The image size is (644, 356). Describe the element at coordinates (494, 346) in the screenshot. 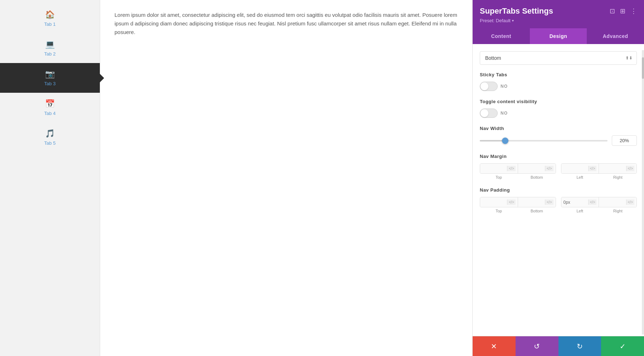

I see `cancel-button: ✕` at that location.